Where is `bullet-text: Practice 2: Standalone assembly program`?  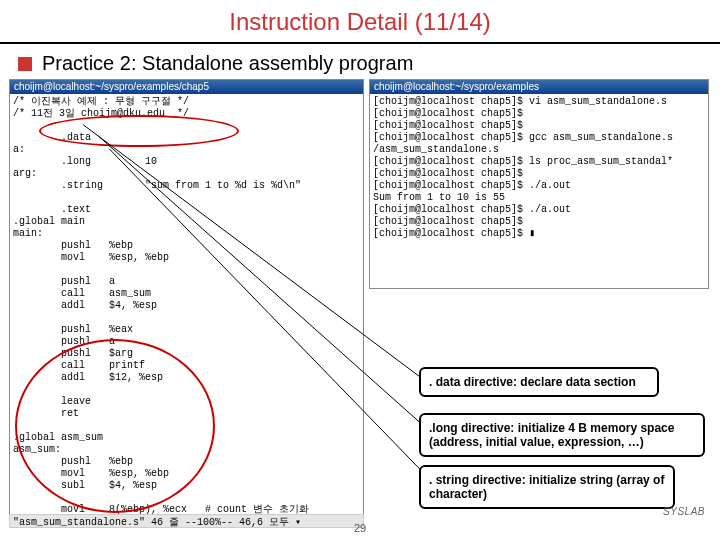
bullet-text: Practice 2: Standalone assembly program is located at coordinates (228, 64).